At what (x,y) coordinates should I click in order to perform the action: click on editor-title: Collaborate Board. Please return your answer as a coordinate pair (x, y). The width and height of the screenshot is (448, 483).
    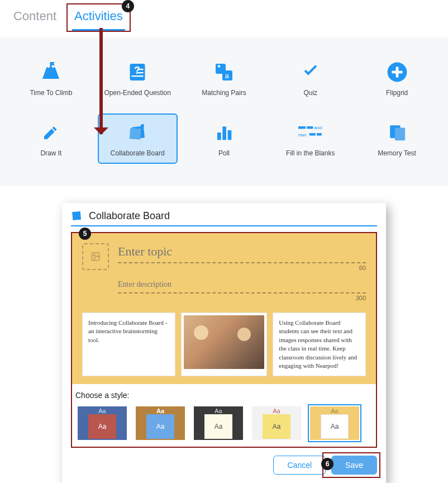
    Looking at the image, I should click on (130, 216).